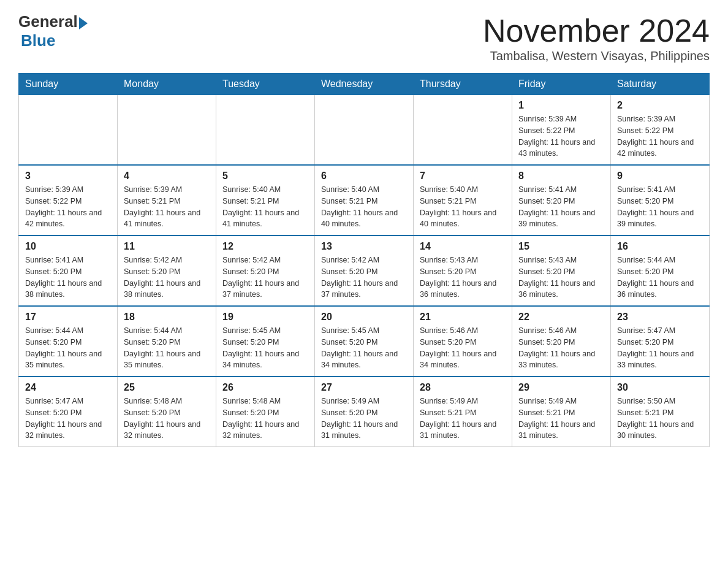 This screenshot has height=563, width=728. I want to click on calendar-cell-w2-d1: 3Sunrise: 5:39 AMSunset: 5:22 PMDaylight…, so click(69, 200).